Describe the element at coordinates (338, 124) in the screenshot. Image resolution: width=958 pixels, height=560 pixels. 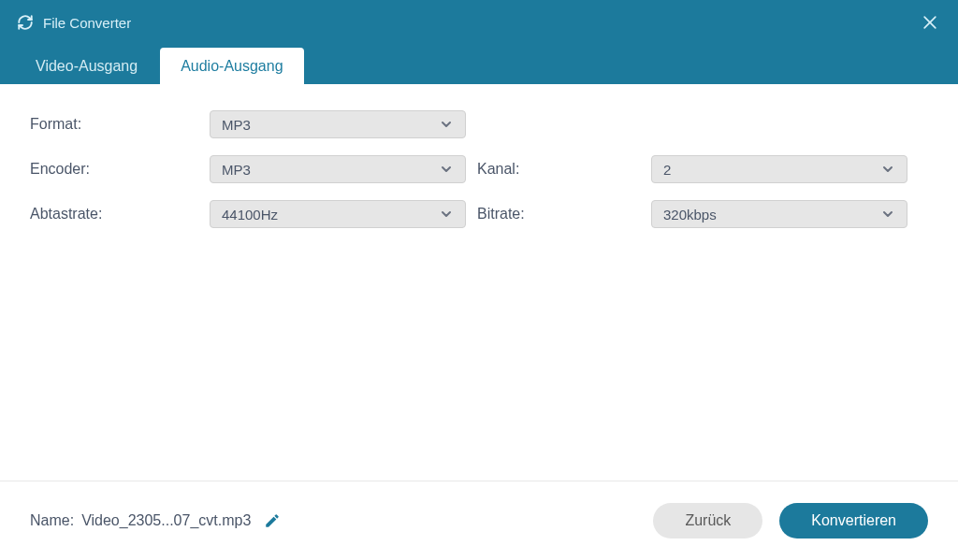
I see `select-format: MP3` at that location.